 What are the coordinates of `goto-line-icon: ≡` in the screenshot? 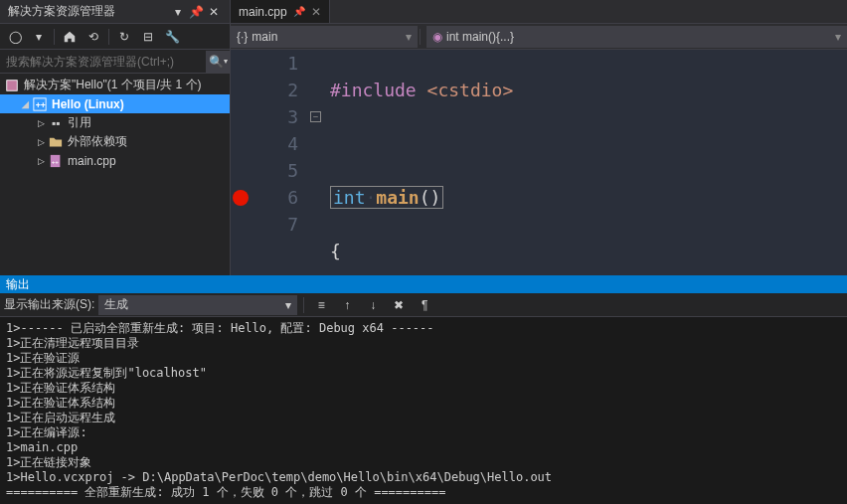 It's located at (321, 305).